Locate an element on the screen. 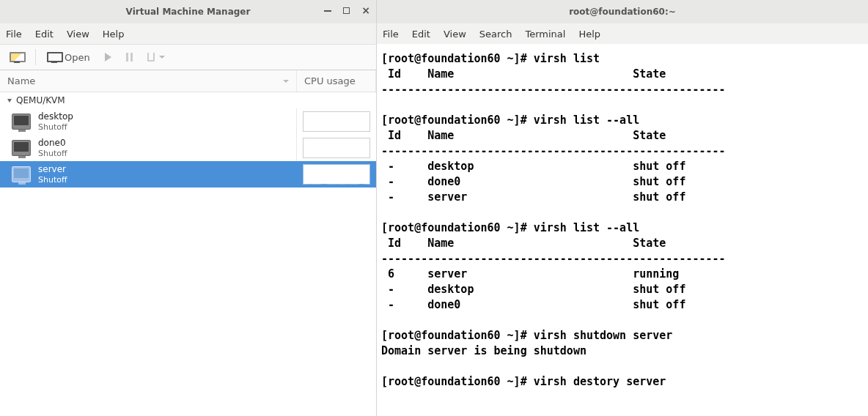  term-titlebar: root@foundation60:~ is located at coordinates (622, 12).